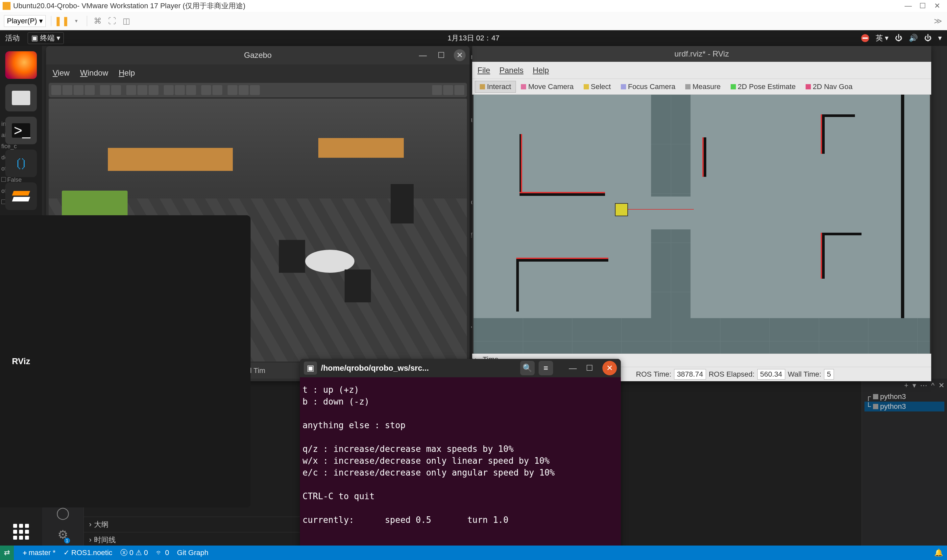 Image resolution: width=947 pixels, height=560 pixels. Describe the element at coordinates (21, 196) in the screenshot. I see `layers-icon` at that location.